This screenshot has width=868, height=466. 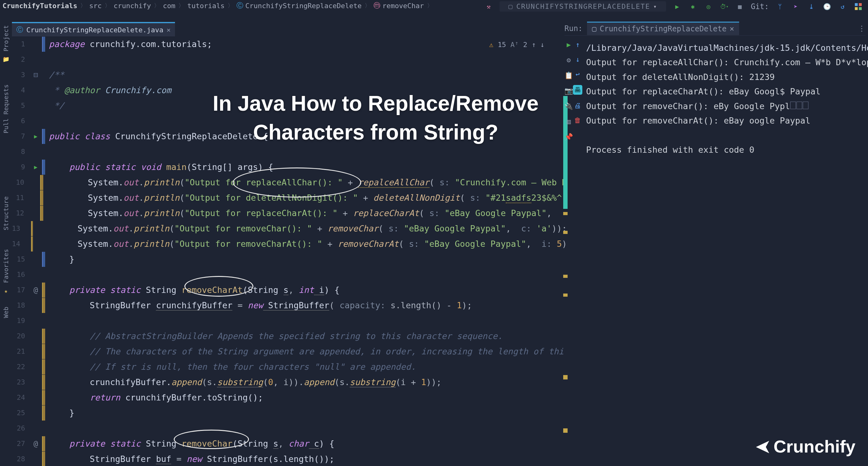 What do you see at coordinates (21, 75) in the screenshot?
I see `line-number: 3` at bounding box center [21, 75].